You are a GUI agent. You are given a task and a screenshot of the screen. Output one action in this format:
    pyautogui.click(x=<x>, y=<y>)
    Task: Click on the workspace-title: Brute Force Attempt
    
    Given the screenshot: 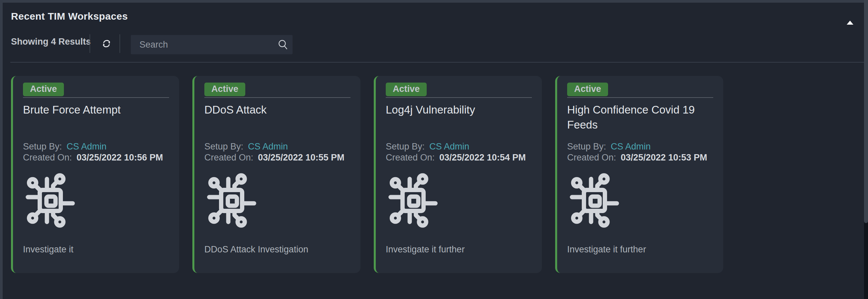 What is the action you would take?
    pyautogui.click(x=96, y=117)
    